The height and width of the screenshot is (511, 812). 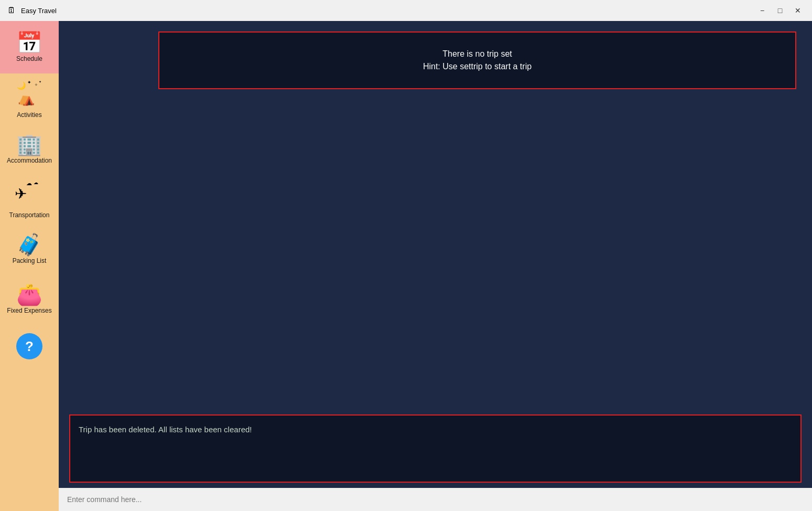 I want to click on help-icon: ?, so click(x=29, y=346).